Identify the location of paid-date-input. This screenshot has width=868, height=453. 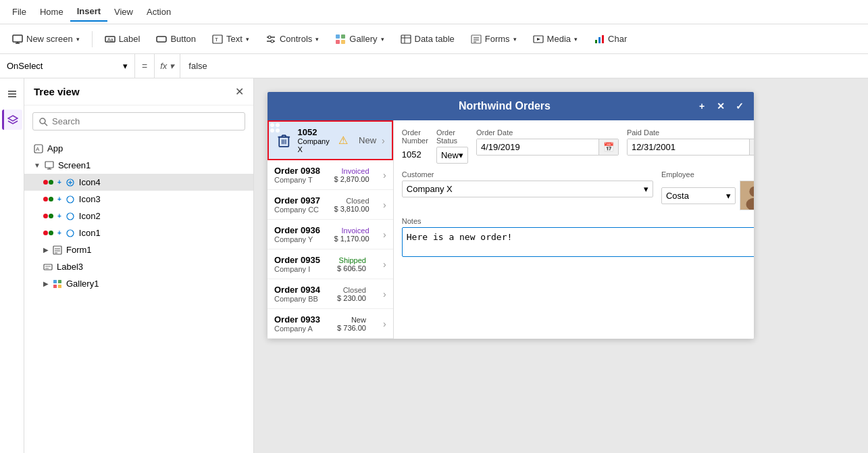
(688, 147).